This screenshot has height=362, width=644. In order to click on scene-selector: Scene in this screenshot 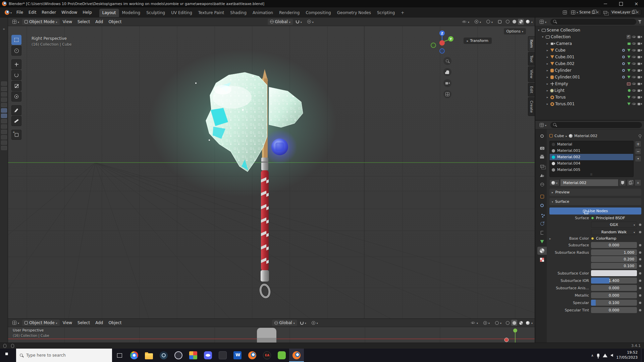, I will do `click(585, 12)`.